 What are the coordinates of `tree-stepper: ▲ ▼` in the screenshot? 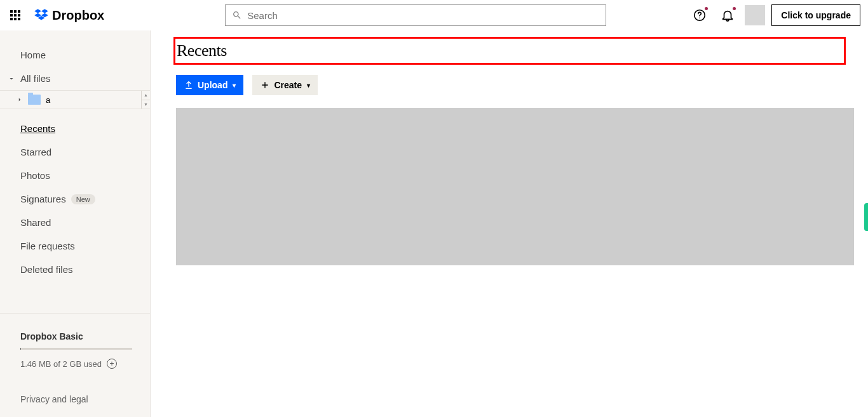 It's located at (146, 100).